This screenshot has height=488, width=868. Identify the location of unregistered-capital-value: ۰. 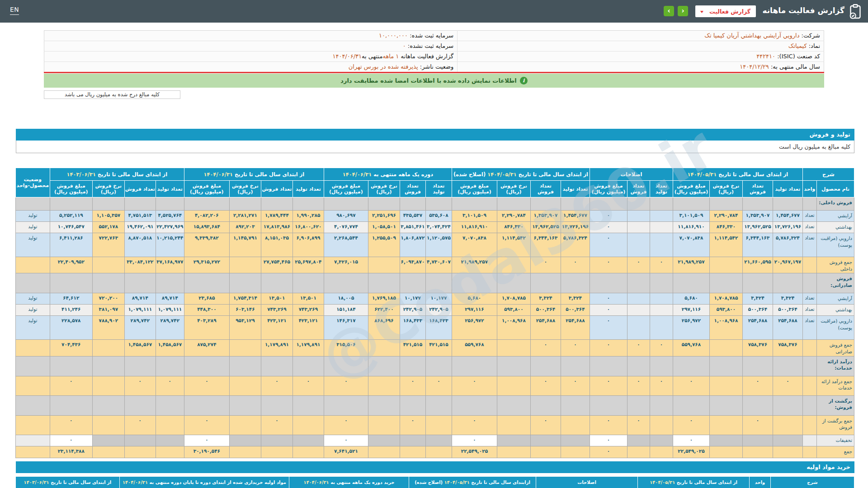
(404, 46).